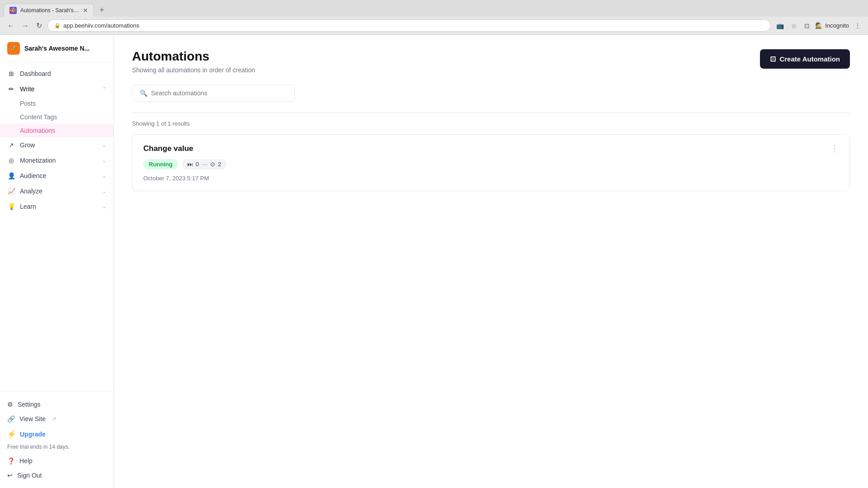 The image size is (868, 488). I want to click on dashboard-label: Dashboard, so click(35, 74).